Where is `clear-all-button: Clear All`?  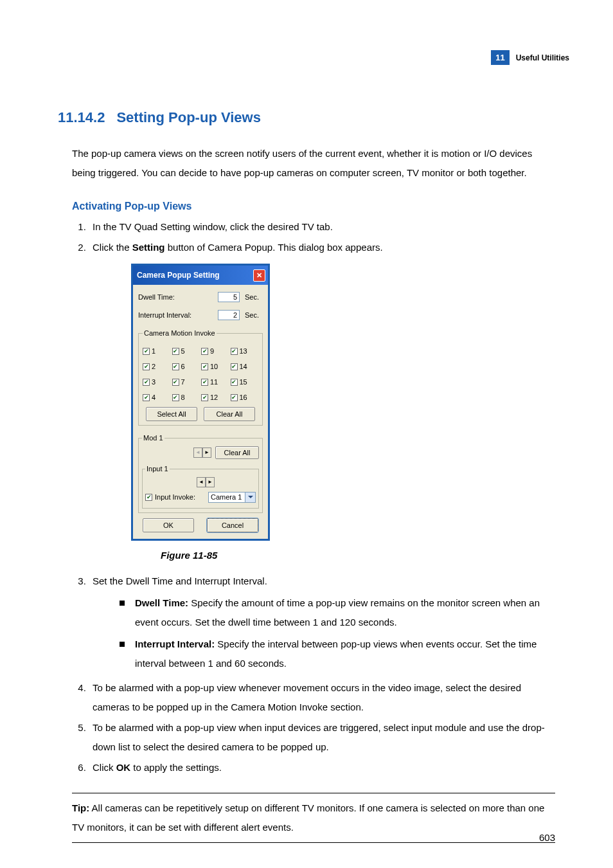
clear-all-button: Clear All is located at coordinates (229, 414).